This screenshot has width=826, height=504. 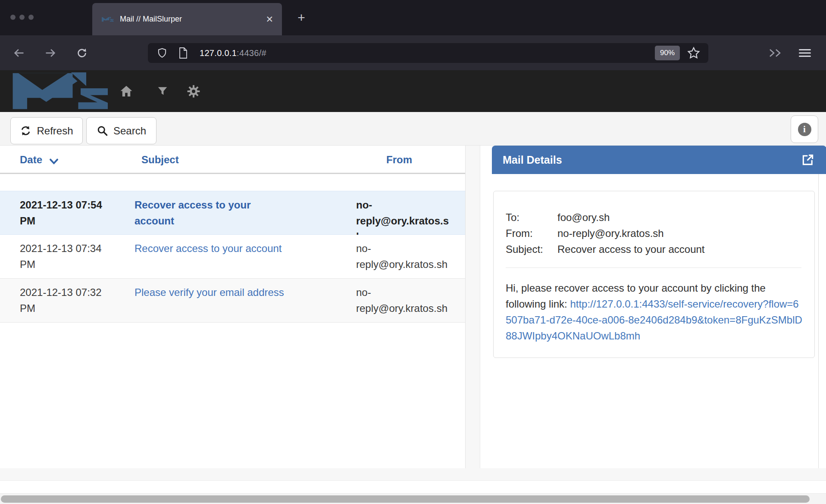 I want to click on browser-nav-bar: 127.0.0.1:4436/# 90%, so click(x=413, y=53).